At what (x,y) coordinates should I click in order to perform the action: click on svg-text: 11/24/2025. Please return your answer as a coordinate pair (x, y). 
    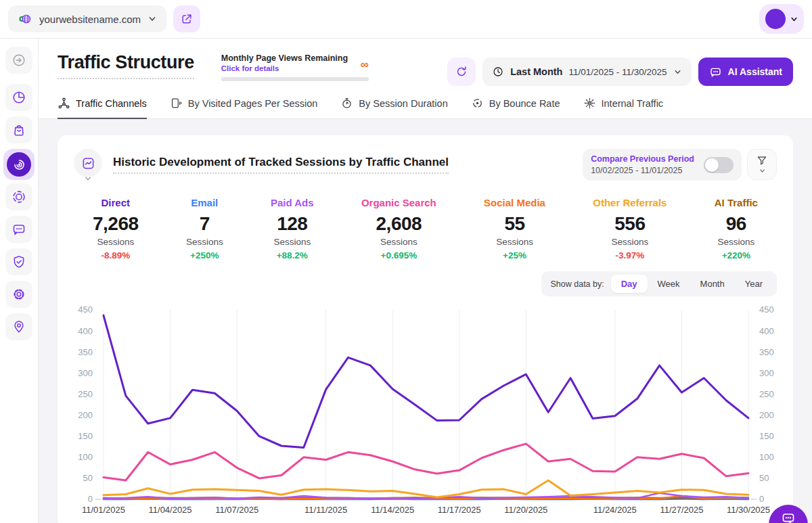
    Looking at the image, I should click on (615, 510).